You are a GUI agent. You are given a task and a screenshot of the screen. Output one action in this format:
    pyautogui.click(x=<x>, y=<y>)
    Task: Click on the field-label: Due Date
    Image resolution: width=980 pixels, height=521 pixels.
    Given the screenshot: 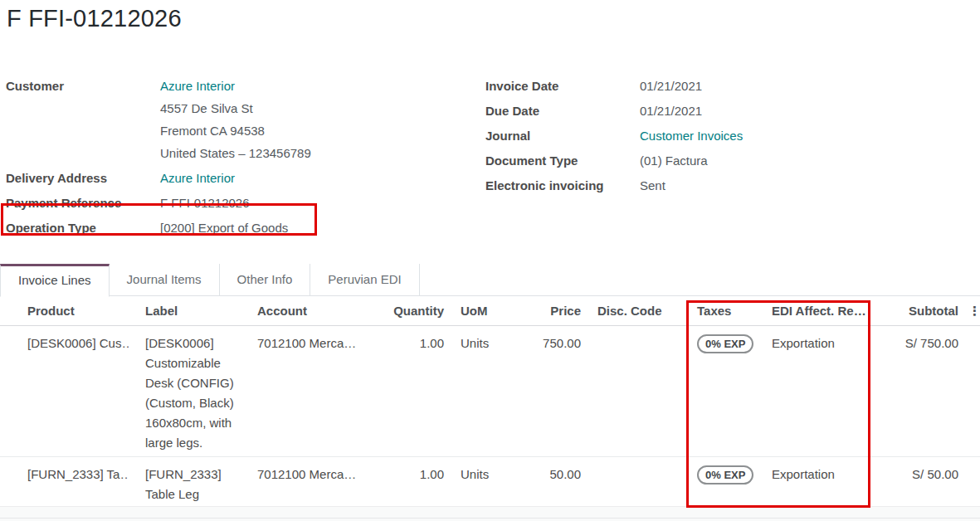 What is the action you would take?
    pyautogui.click(x=563, y=111)
    